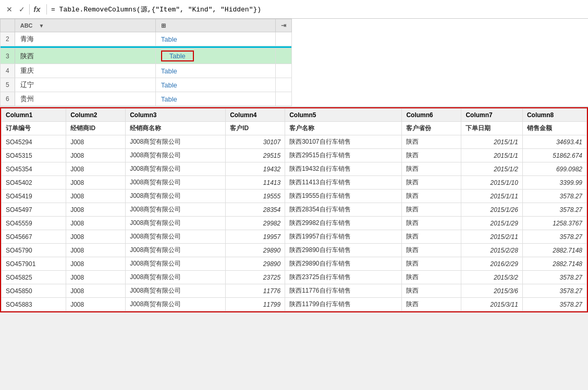  What do you see at coordinates (34, 291) in the screenshot?
I see `detail-table-cell: SO45850` at bounding box center [34, 291].